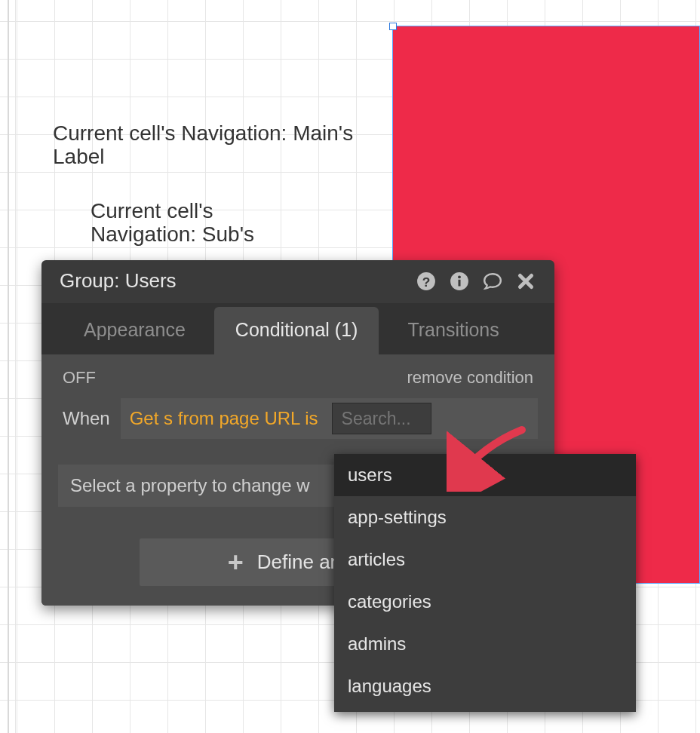 Image resolution: width=700 pixels, height=733 pixels. I want to click on when-expression-row: When Get s from page URL is, so click(298, 419).